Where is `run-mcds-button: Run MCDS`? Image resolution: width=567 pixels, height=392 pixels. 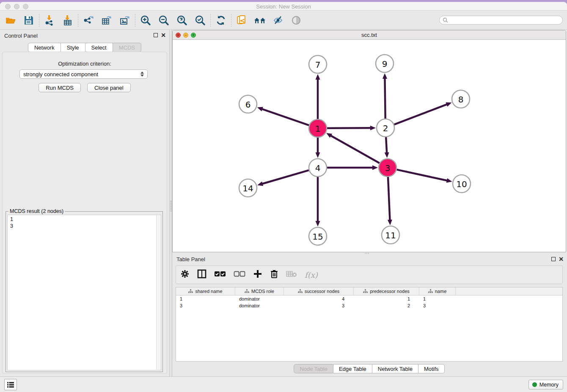 run-mcds-button: Run MCDS is located at coordinates (60, 88).